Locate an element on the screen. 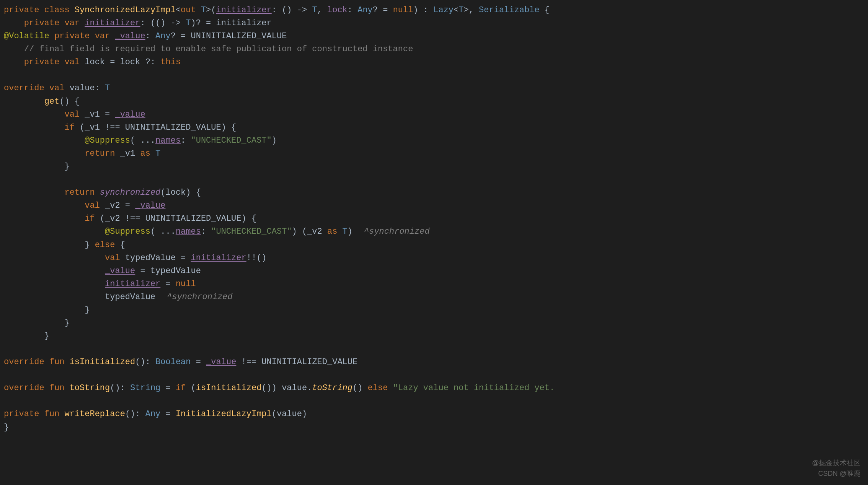 The width and height of the screenshot is (868, 485). line-content: @Suppress( ...names: "UNCHECKED_CAST") (… is located at coordinates (436, 232).